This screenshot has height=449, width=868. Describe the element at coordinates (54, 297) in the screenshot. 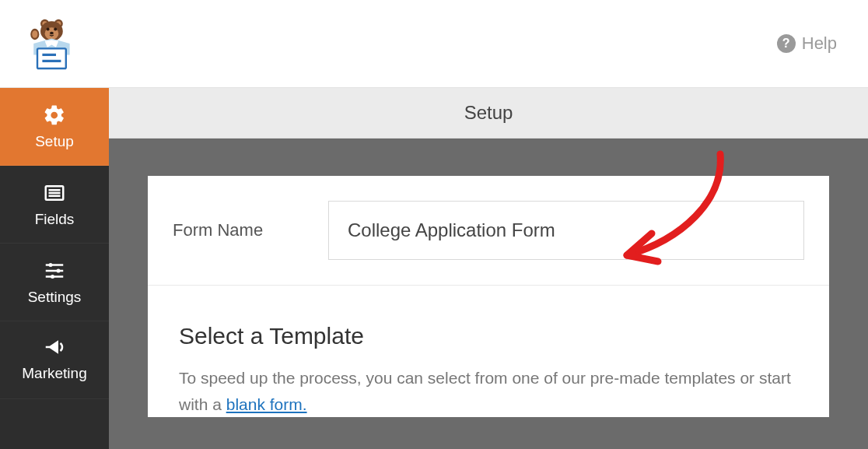

I see `sidebar-item-label: Settings` at that location.